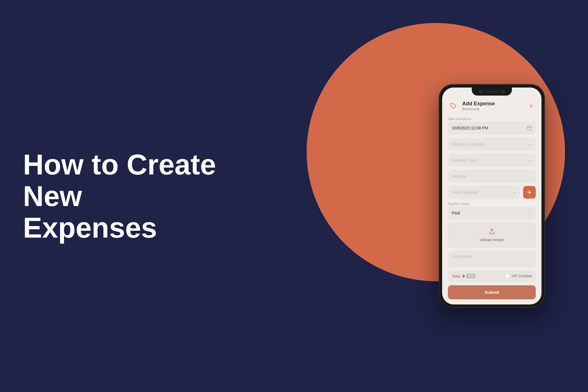  Describe the element at coordinates (123, 164) in the screenshot. I see `hero-line1: How to Create` at that location.